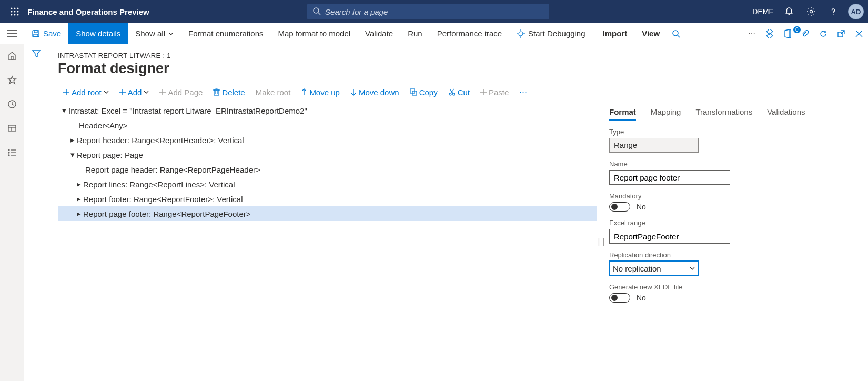 Image resolution: width=868 pixels, height=381 pixels. Describe the element at coordinates (494, 93) in the screenshot. I see `paste-button: Paste` at that location.